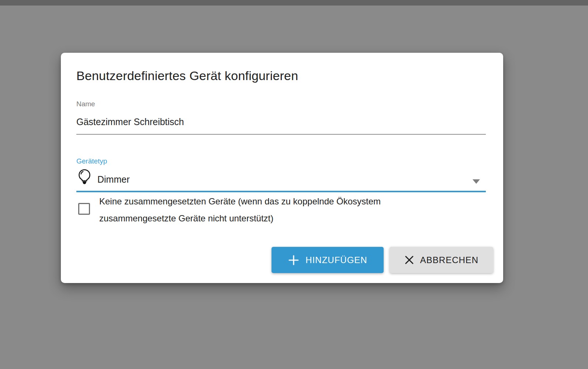  What do you see at coordinates (281, 178) in the screenshot?
I see `device-type-select: Dimmer` at bounding box center [281, 178].